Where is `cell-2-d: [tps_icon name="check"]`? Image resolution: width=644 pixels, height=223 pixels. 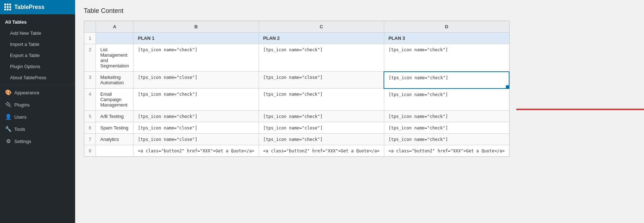
cell-2-d: [tps_icon name="check"] is located at coordinates (447, 58).